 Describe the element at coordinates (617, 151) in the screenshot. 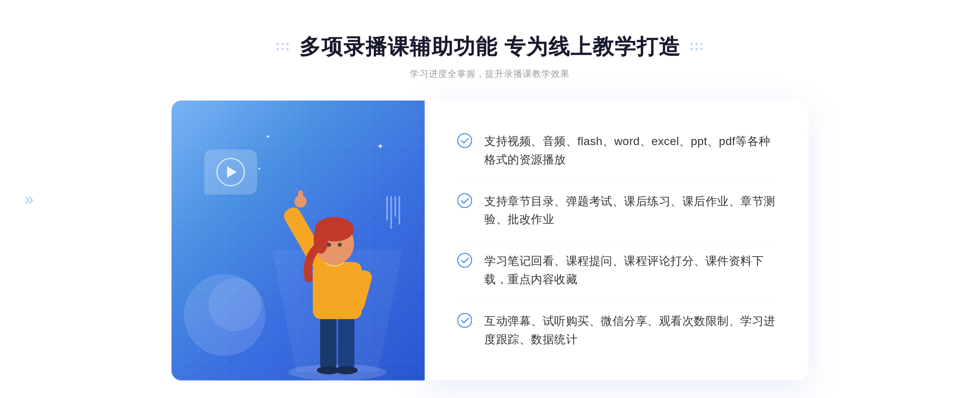

I see `feature-item-1: 支持视频、音频、flash、word、excel、ppt、pdf等各种格式的资源…` at that location.